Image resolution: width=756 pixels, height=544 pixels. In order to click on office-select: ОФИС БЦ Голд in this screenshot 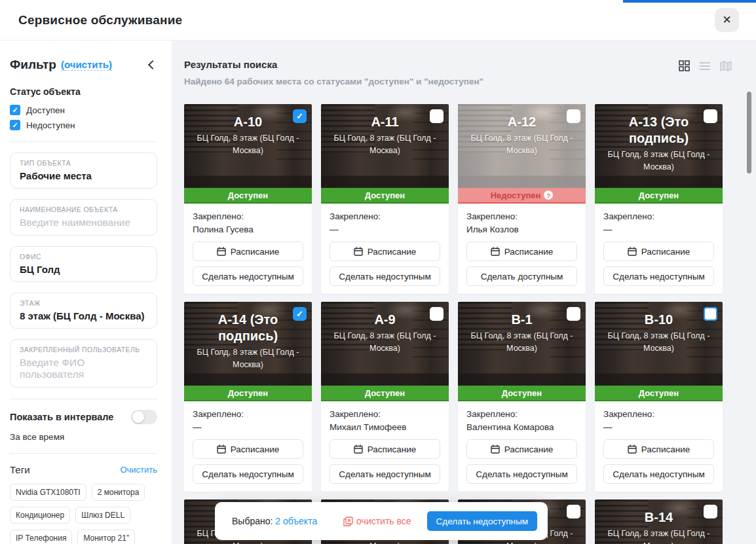, I will do `click(84, 264)`.